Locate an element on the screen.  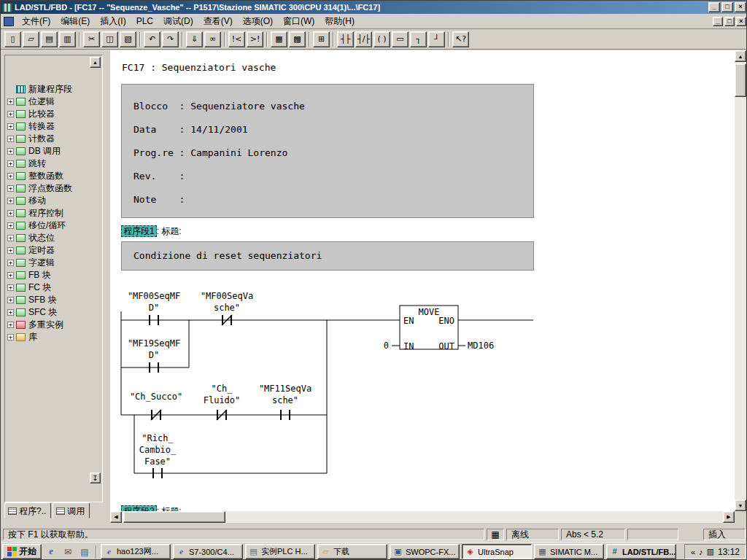
sidebar-item-word-logic: +字逻辑 is located at coordinates (48, 262).